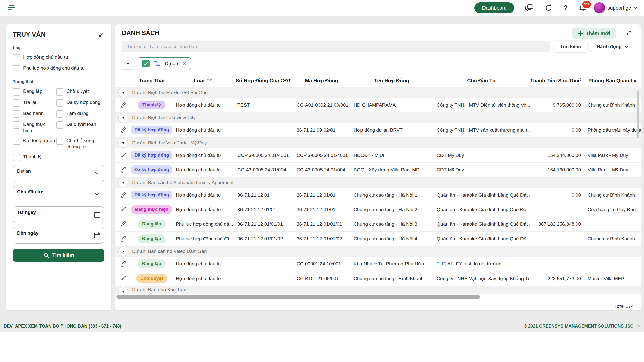  Describe the element at coordinates (59, 235) in the screenshot. I see `to-date-field: Đến ngày` at that location.